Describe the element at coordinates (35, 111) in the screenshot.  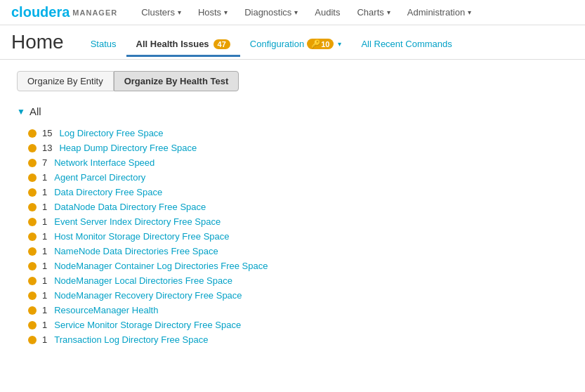
I see `all-section-label: All` at that location.